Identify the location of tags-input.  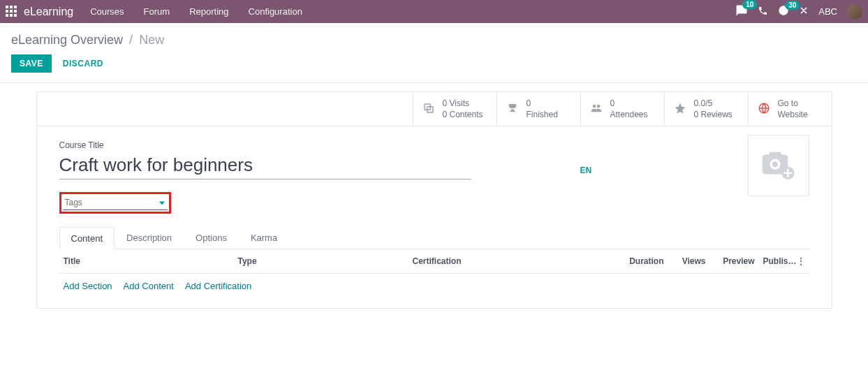
(115, 203).